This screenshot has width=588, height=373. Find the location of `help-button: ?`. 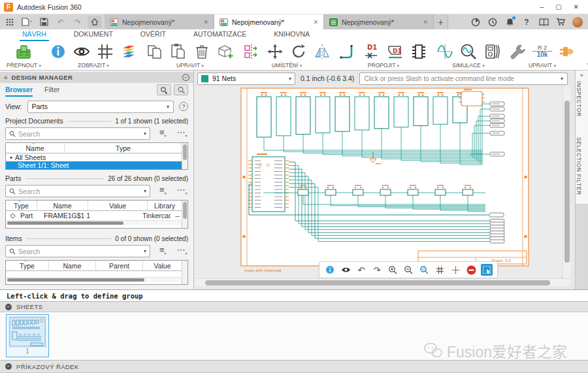

help-button: ? is located at coordinates (527, 22).